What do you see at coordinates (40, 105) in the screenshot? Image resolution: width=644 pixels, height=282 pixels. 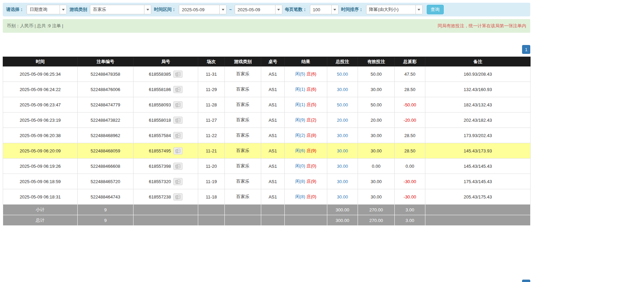 I see `time-cell: 2025-05-09 06:23:47` at bounding box center [40, 105].